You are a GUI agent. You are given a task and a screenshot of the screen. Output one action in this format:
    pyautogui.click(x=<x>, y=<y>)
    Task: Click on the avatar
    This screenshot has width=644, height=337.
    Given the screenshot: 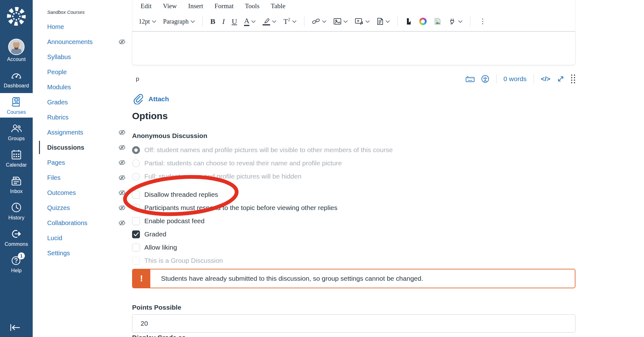 What is the action you would take?
    pyautogui.click(x=16, y=47)
    